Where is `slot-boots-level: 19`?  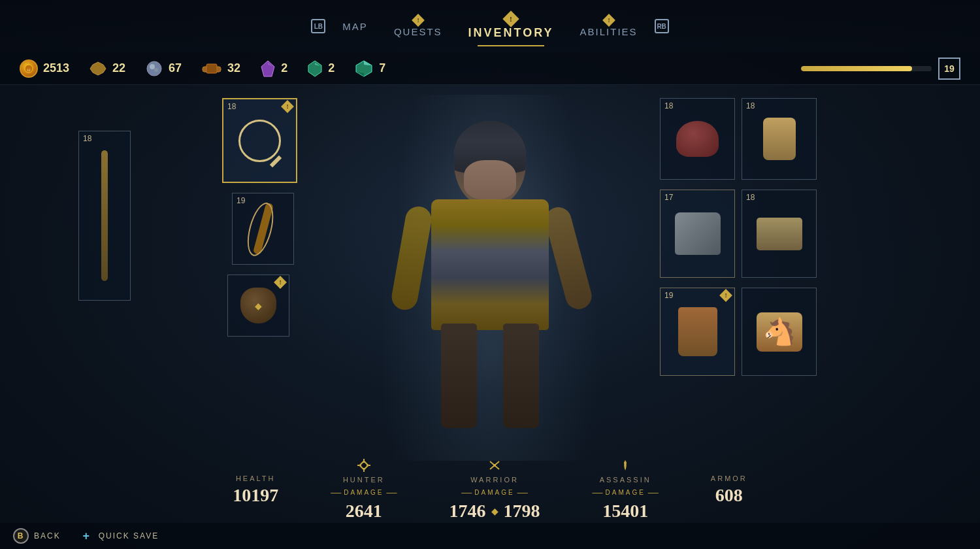 slot-boots-level: 19 is located at coordinates (669, 295).